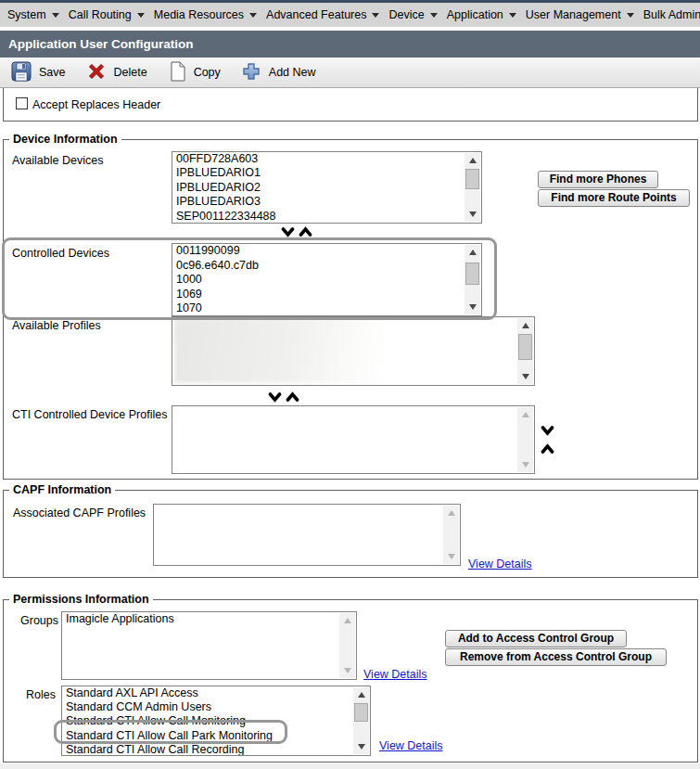 This screenshot has width=700, height=769. What do you see at coordinates (326, 187) in the screenshot?
I see `available-devices-listbox: 00FFD728A603 IPBLUEDARIO1 IPBLUEDARIO2 I…` at bounding box center [326, 187].